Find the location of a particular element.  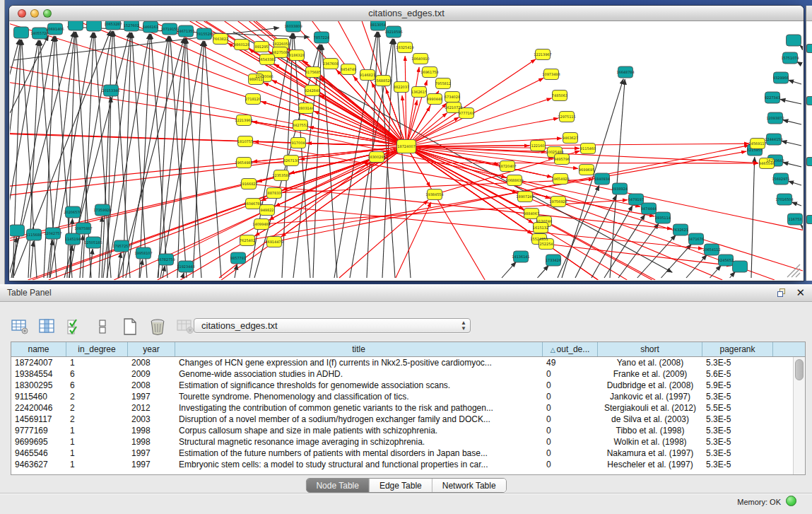

table-row: 946362711997Embryonic stem cells: a mode… is located at coordinates (408, 465).